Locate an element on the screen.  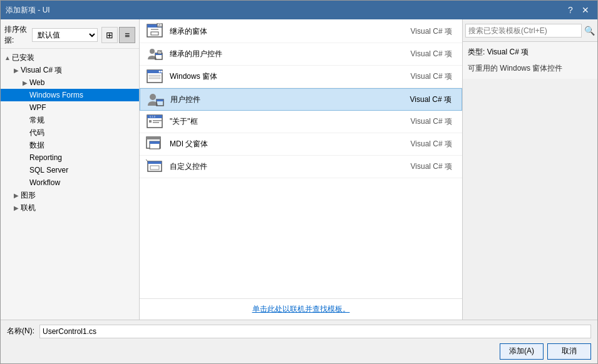
tree-item-networking: ▶ 联机 is located at coordinates (70, 208).